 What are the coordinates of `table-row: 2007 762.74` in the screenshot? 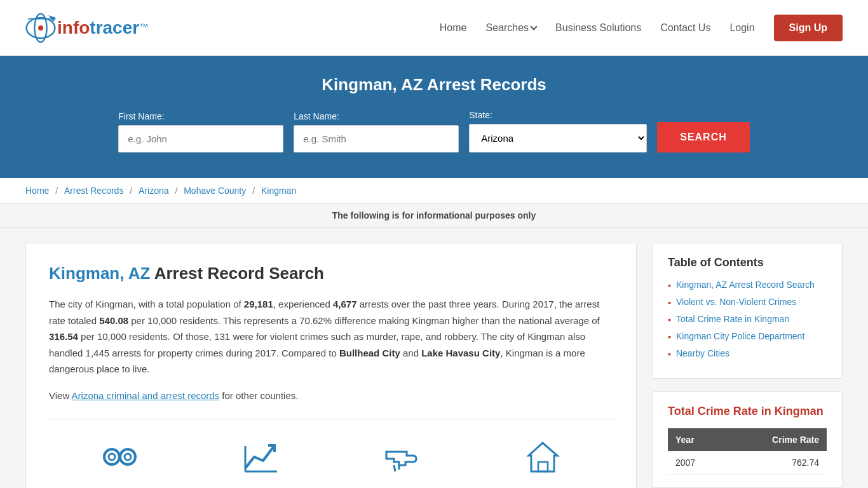 It's located at (747, 463).